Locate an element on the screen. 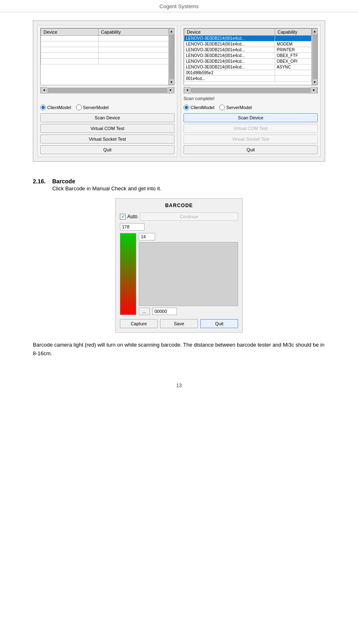  left-scrollbar-v: ▲ ▼ is located at coordinates (171, 57).